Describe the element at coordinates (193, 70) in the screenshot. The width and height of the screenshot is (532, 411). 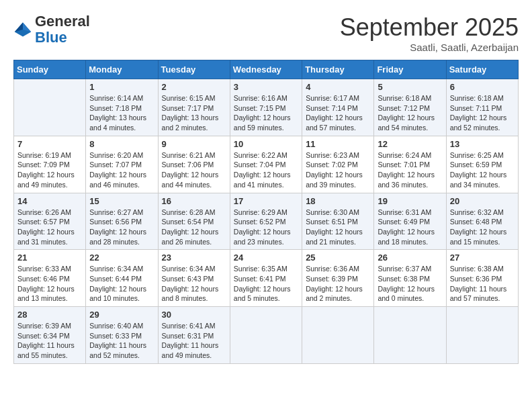
I see `header-tuesday: Tuesday` at that location.